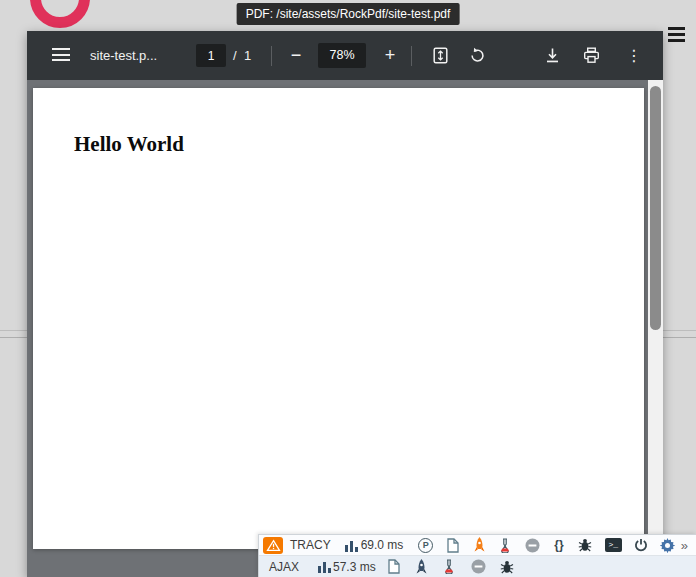  What do you see at coordinates (61, 56) in the screenshot?
I see `pdf-sidebar-toggle-button` at bounding box center [61, 56].